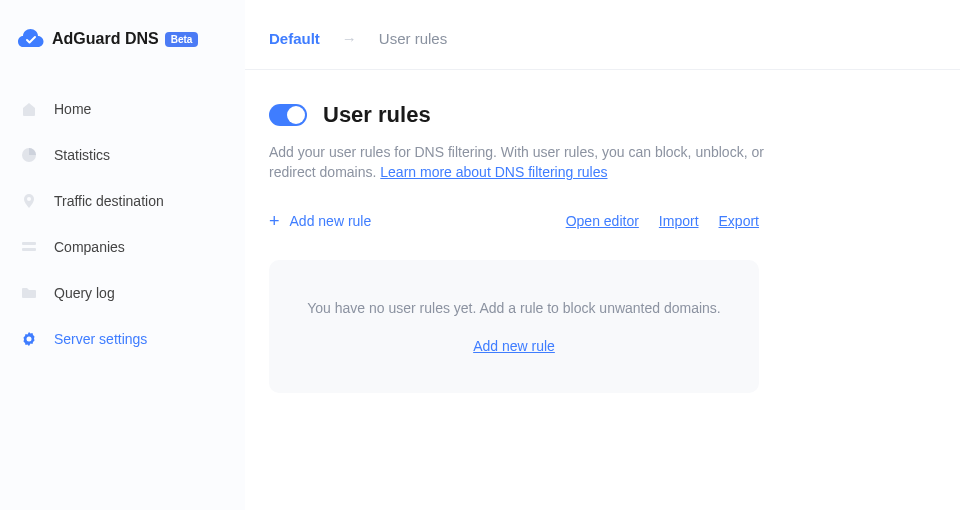 The width and height of the screenshot is (960, 510). Describe the element at coordinates (122, 247) in the screenshot. I see `sidebar-item-companies: Companies` at that location.